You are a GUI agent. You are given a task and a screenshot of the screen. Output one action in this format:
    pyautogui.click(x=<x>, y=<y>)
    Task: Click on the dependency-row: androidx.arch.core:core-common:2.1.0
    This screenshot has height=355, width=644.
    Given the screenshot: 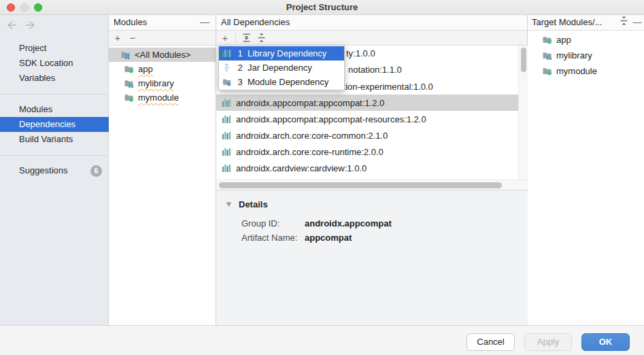 What is the action you would take?
    pyautogui.click(x=367, y=135)
    